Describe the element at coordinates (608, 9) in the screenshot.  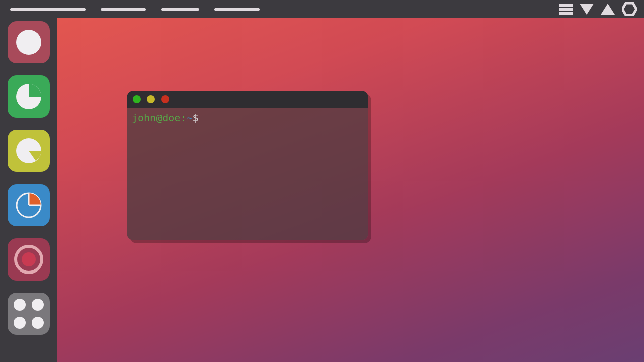
I see `triangle-up-icon` at that location.